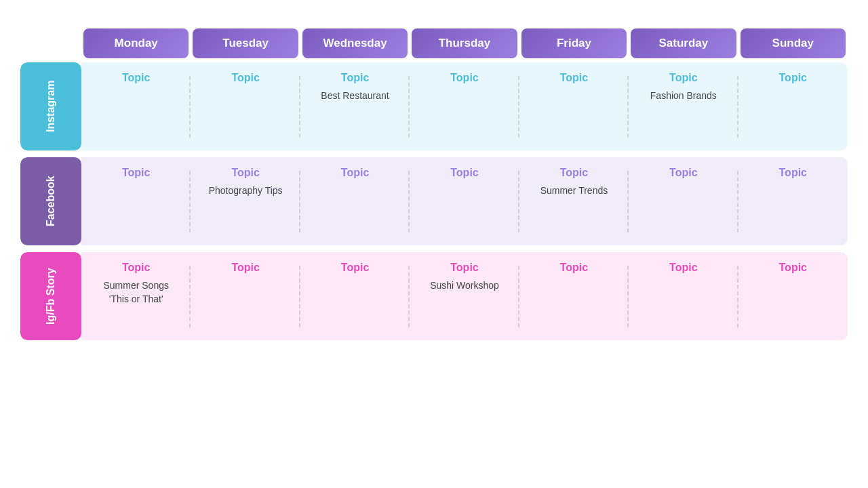 This screenshot has height=488, width=868. What do you see at coordinates (245, 296) in the screenshot?
I see `cell-igfb-tuesday: Topic` at bounding box center [245, 296].